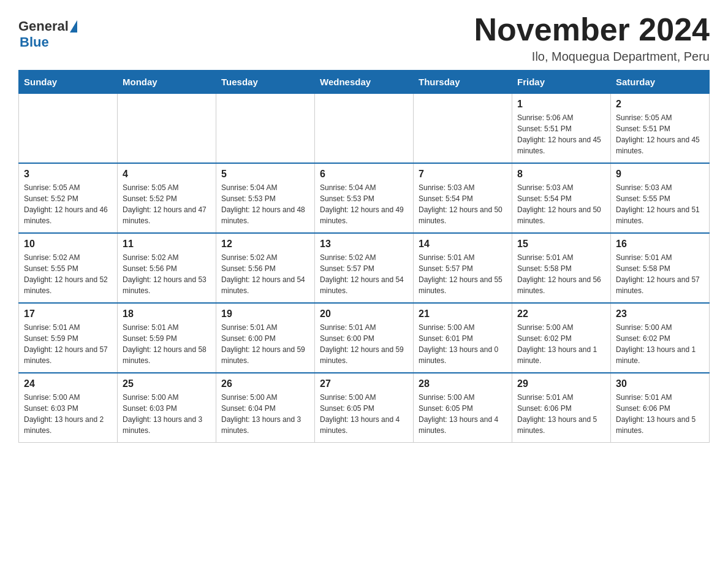 The height and width of the screenshot is (563, 728). I want to click on day-number: 10, so click(68, 244).